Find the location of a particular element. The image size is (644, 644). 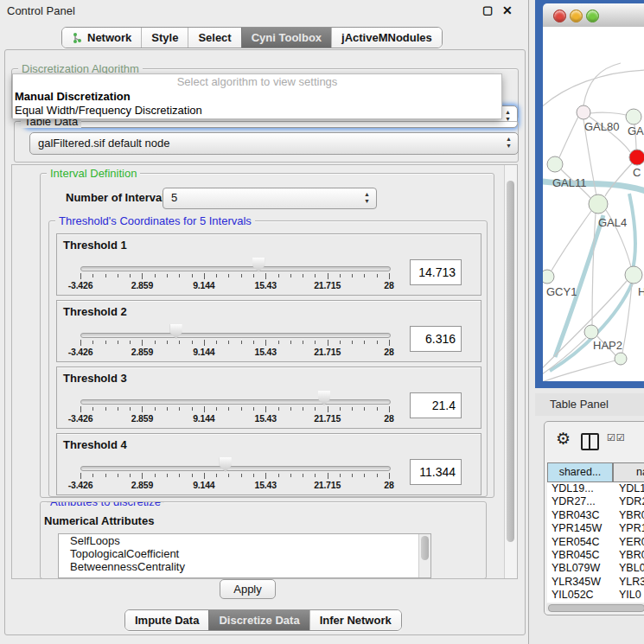

spinner-value: 5 is located at coordinates (175, 197).